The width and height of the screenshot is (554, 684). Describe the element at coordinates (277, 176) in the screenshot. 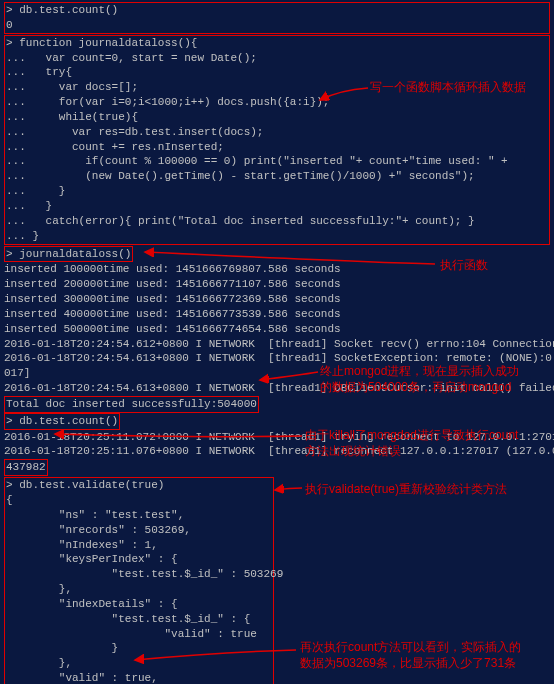

I see `func-line: ... (new Date().getTime() - start.getTim…` at that location.